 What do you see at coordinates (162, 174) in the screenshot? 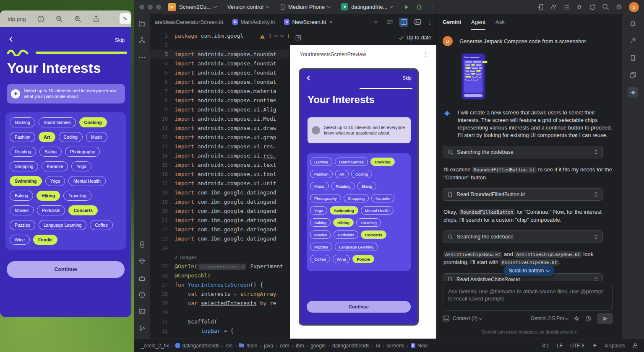
I see `line-number: 16` at bounding box center [162, 174].